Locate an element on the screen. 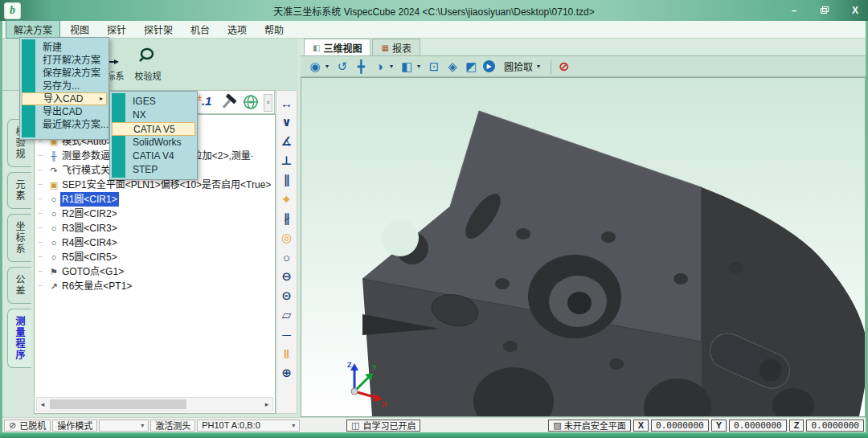  menu-help: 帮助 is located at coordinates (274, 29).